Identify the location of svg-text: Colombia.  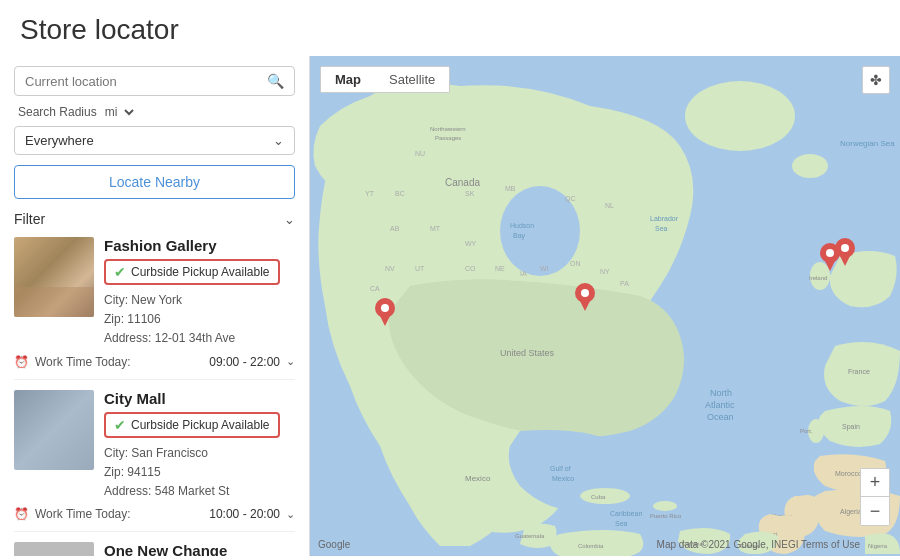
(591, 546).